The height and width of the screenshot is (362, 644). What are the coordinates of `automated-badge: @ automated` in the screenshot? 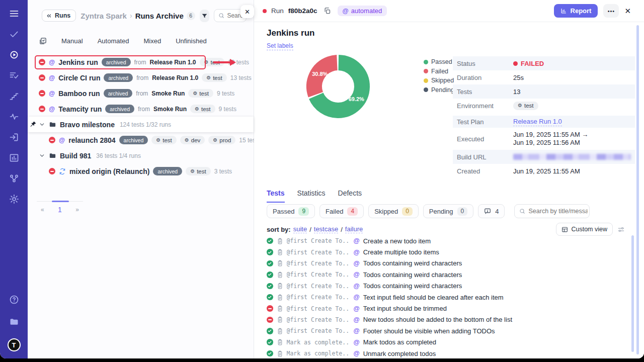 It's located at (362, 11).